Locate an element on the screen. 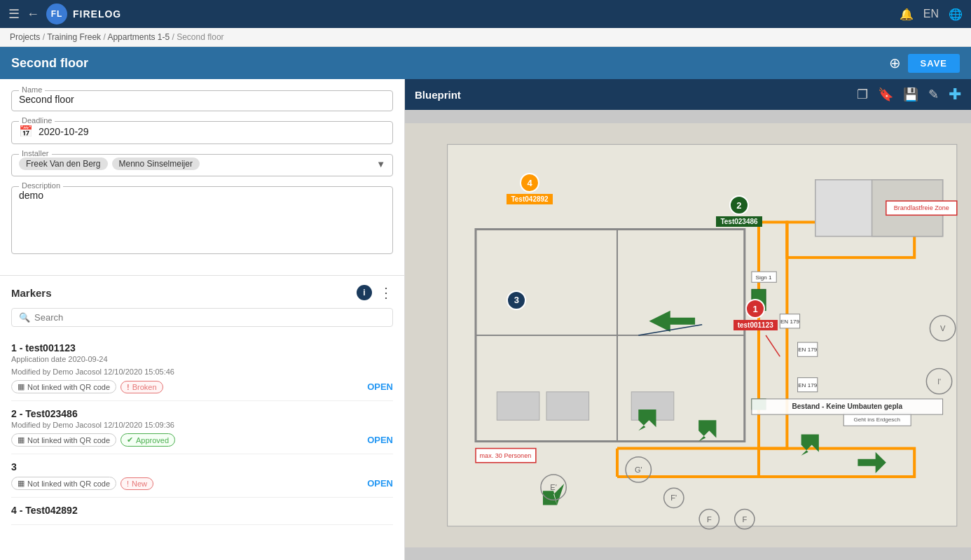 The height and width of the screenshot is (560, 971). page-header-actions: ⊕ SAVE is located at coordinates (925, 63).